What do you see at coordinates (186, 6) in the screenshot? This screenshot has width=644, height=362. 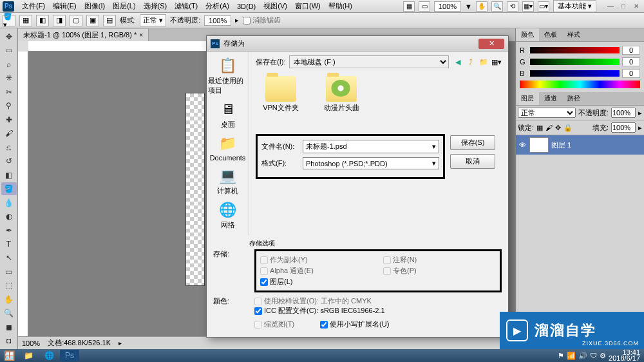 I see `menu-filter: 滤镜(T)` at bounding box center [186, 6].